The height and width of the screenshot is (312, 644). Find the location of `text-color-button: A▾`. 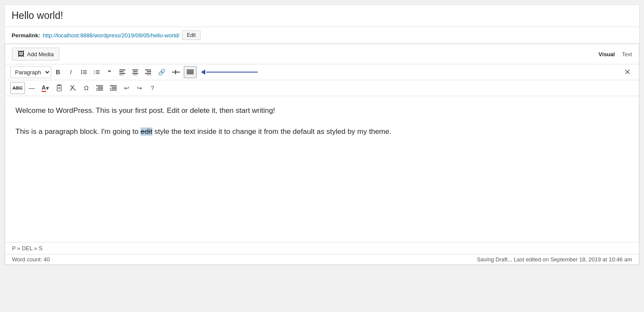

text-color-button: A▾ is located at coordinates (46, 88).